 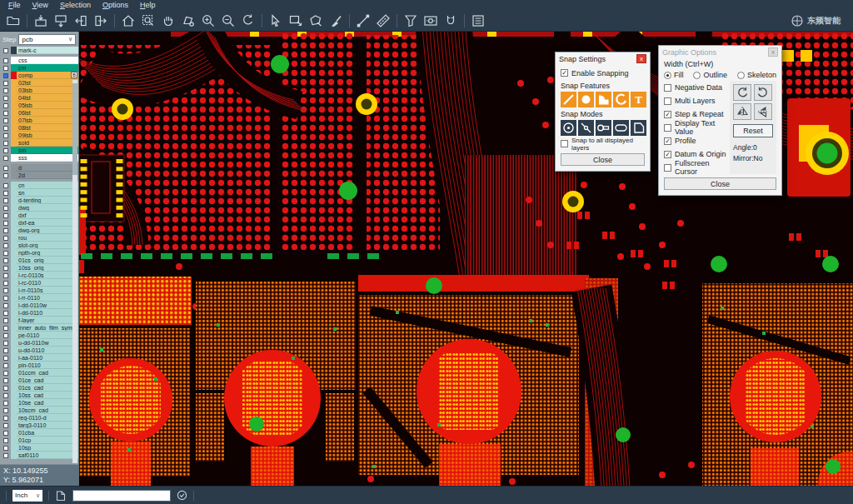 What do you see at coordinates (39, 75) in the screenshot?
I see `layer-row-comp: compB` at bounding box center [39, 75].